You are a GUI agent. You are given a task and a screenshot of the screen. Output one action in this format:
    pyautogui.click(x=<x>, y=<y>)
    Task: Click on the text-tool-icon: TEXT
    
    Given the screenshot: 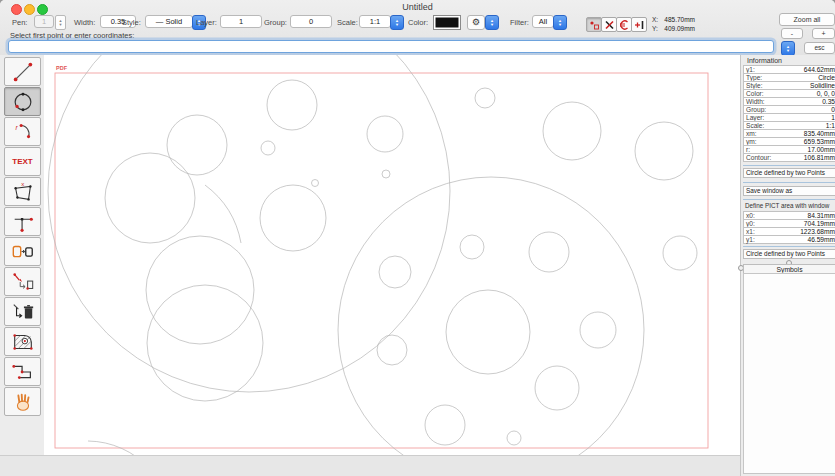 What is the action you would take?
    pyautogui.click(x=22, y=162)
    